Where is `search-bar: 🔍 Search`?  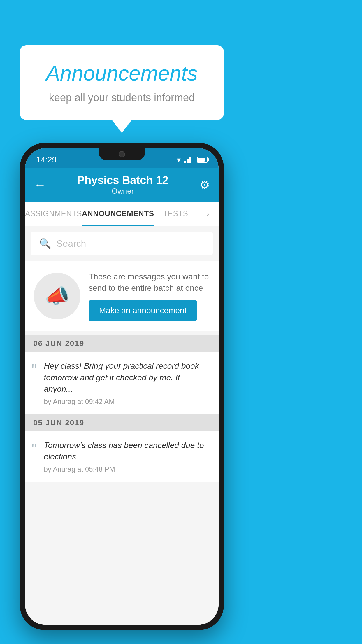
search-bar: 🔍 Search is located at coordinates (122, 244).